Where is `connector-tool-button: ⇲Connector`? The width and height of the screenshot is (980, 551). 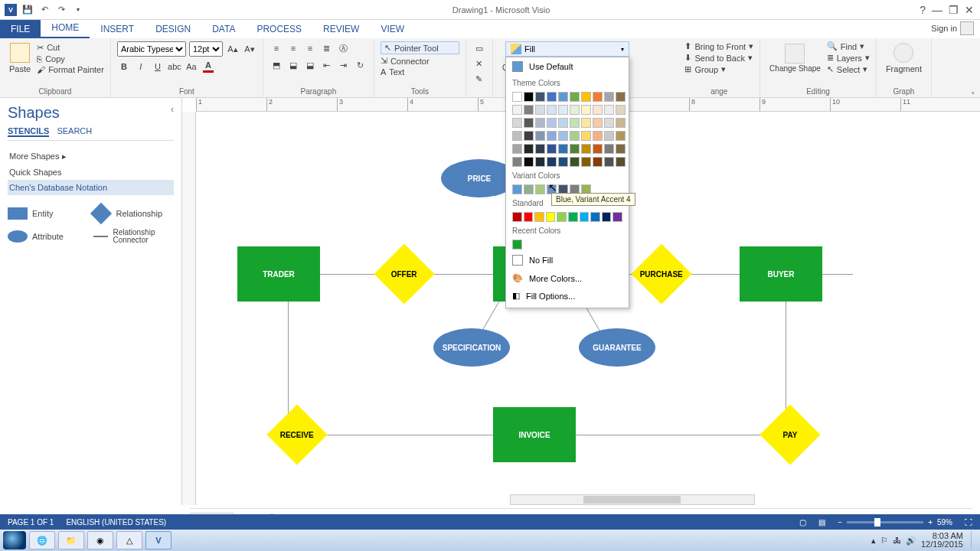
connector-tool-button: ⇲Connector is located at coordinates (420, 61).